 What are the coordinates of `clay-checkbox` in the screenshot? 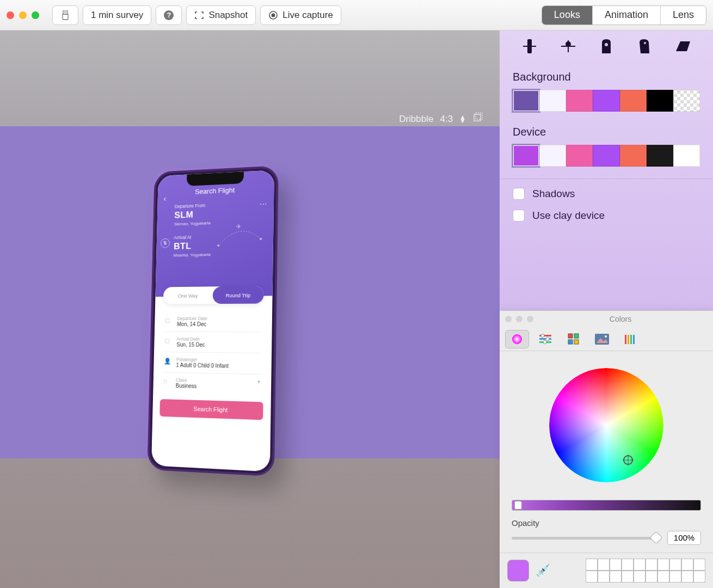 It's located at (519, 216).